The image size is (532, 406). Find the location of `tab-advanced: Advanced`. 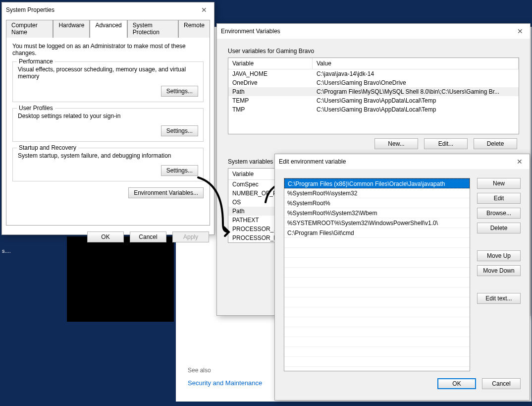

tab-advanced: Advanced is located at coordinates (108, 29).